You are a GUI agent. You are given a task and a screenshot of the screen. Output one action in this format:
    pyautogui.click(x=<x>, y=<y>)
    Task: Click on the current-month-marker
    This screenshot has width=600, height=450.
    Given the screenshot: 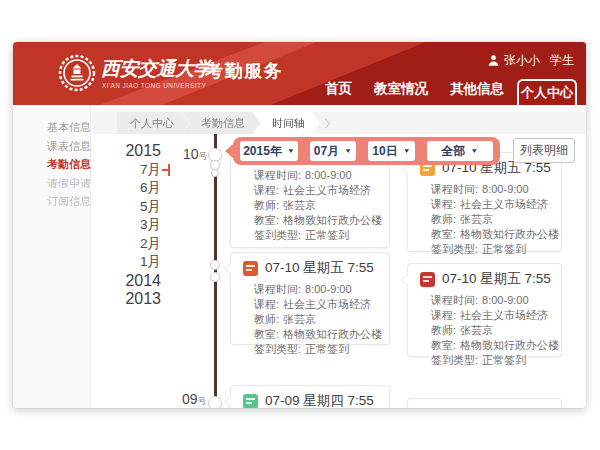 What is the action you would take?
    pyautogui.click(x=169, y=170)
    